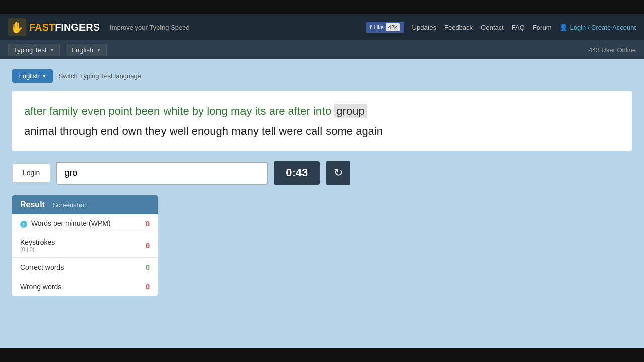 The width and height of the screenshot is (644, 362). I want to click on wrong-words-label: Wrong words, so click(83, 287).